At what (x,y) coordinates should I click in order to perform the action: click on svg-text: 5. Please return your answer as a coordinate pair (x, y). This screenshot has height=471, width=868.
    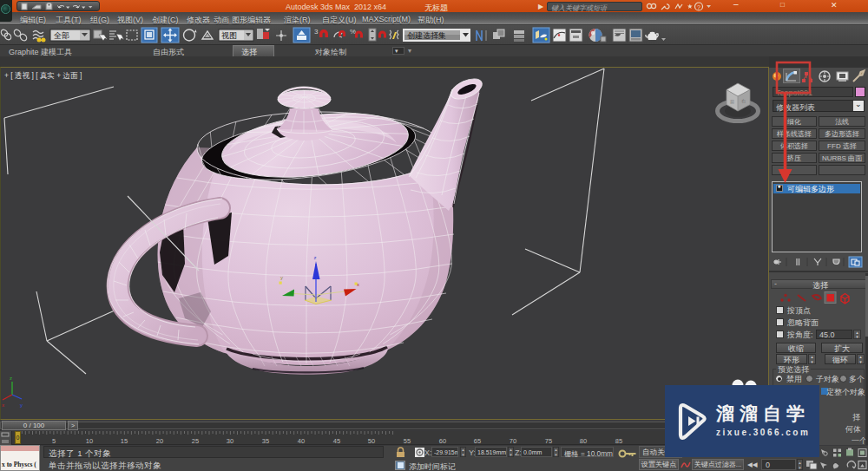
    Looking at the image, I should click on (54, 441).